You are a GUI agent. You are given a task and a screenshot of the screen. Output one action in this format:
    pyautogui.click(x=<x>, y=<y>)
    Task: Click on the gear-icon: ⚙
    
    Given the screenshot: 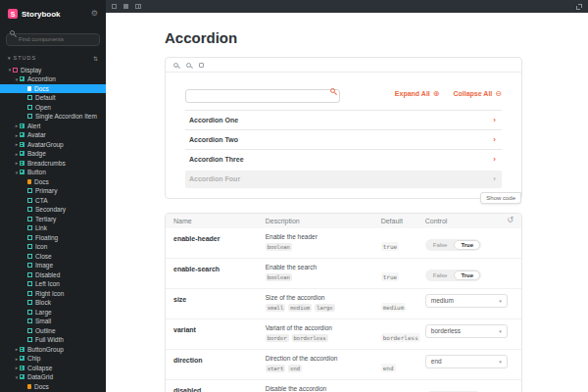 What is the action you would take?
    pyautogui.click(x=94, y=14)
    